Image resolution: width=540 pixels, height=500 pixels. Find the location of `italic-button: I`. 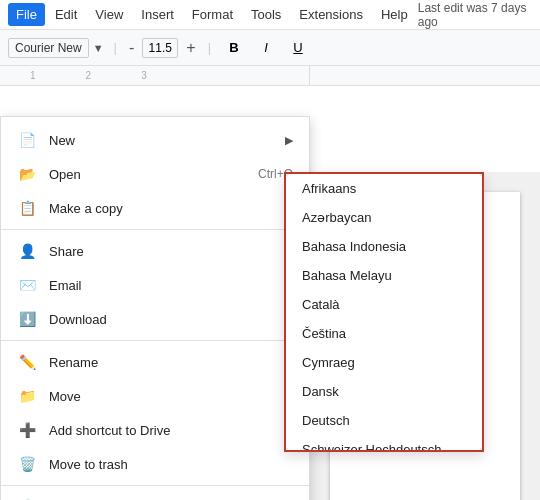

italic-button: I is located at coordinates (266, 48).